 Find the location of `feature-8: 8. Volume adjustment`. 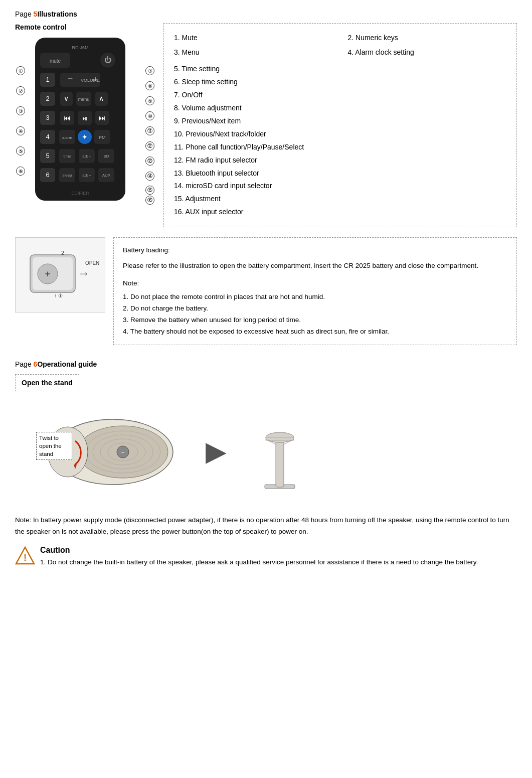

feature-8: 8. Volume adjustment is located at coordinates (340, 108).